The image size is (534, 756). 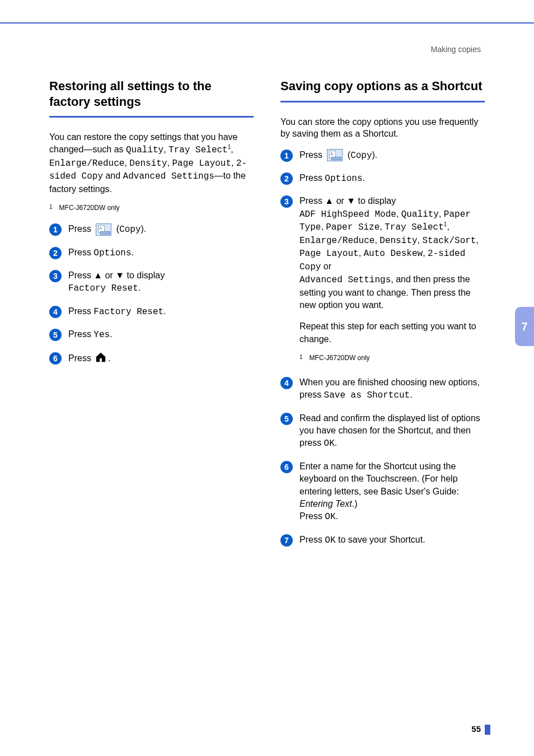 What do you see at coordinates (383, 389) in the screenshot?
I see `step-4: 4 When you are finished choosing new opt…` at bounding box center [383, 389].